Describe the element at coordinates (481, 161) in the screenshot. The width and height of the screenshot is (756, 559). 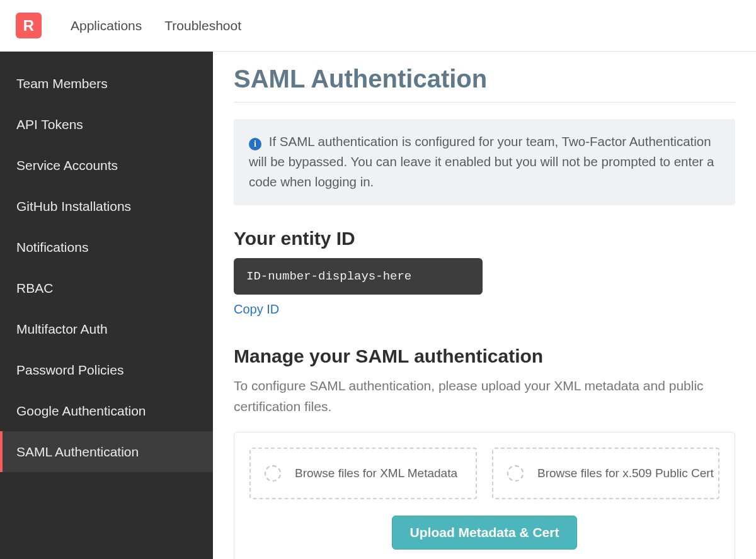
I see `info-callout-text: If SAML authentication is configured for…` at that location.